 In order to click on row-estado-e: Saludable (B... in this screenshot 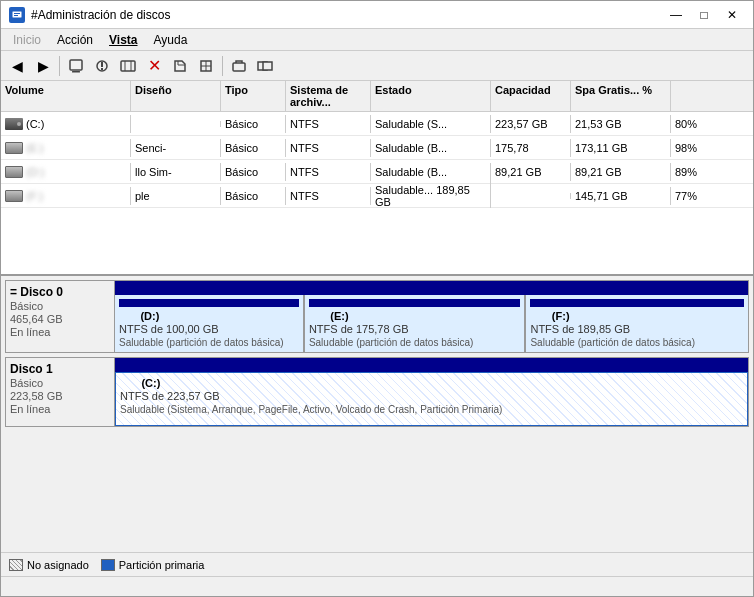, I will do `click(431, 148)`.